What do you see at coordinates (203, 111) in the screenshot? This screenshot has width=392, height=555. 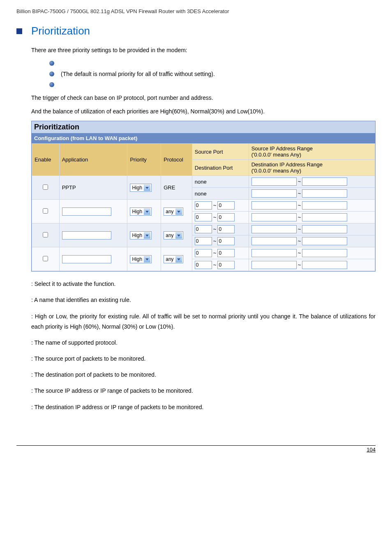 I see `paragraph-balance: And the balance of utilization of each p…` at bounding box center [203, 111].